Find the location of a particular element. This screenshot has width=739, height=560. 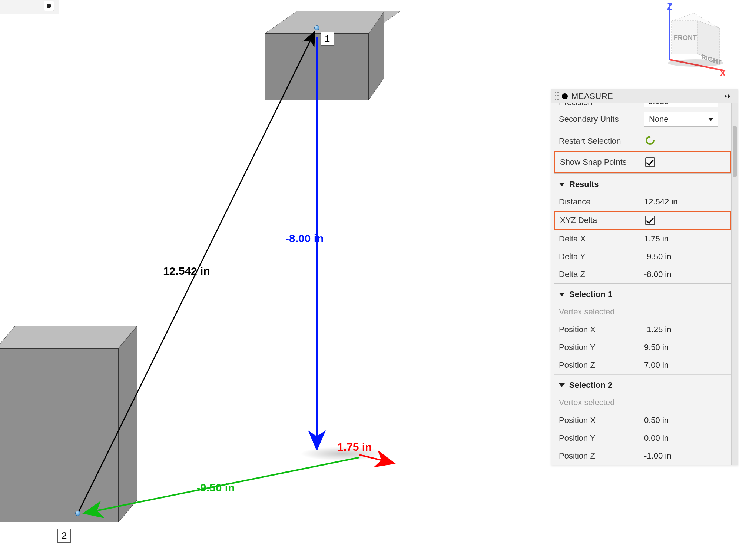

sel1-pz-value: 7.00 in is located at coordinates (684, 365).